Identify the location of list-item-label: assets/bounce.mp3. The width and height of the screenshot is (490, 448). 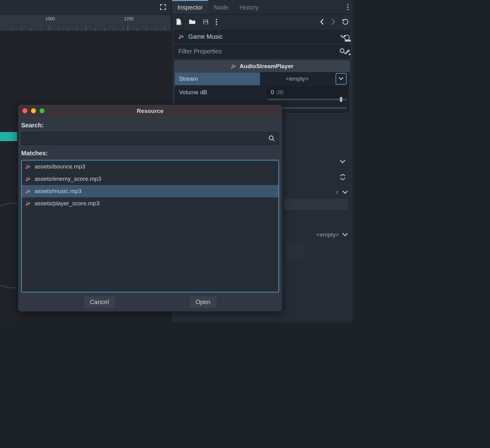
(60, 167).